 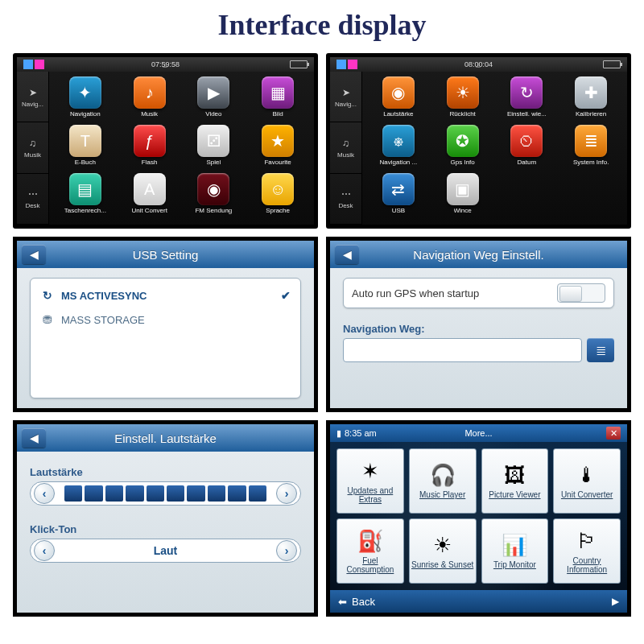 I want to click on home-panel-2: 08:00:04 ⟂ ➤Navig...♫Musik⋯Desk ◉Lautstä…, so click(x=478, y=141).